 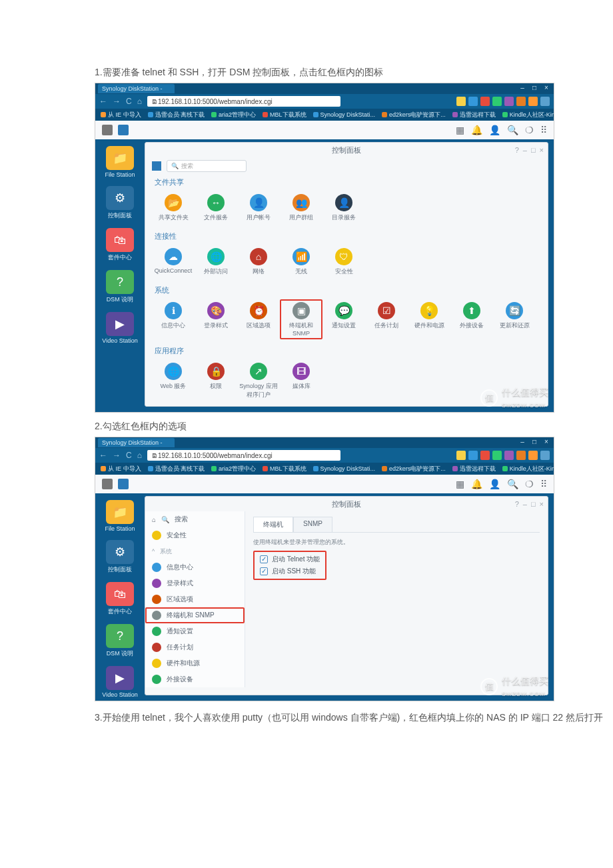 What do you see at coordinates (344, 262) in the screenshot?
I see `cp-security: 🛡安全性` at bounding box center [344, 262].